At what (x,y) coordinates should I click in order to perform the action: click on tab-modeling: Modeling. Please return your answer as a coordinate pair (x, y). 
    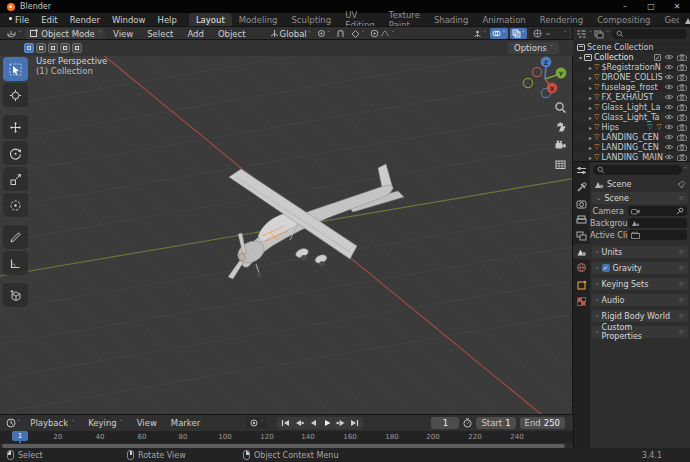
    Looking at the image, I should click on (258, 20).